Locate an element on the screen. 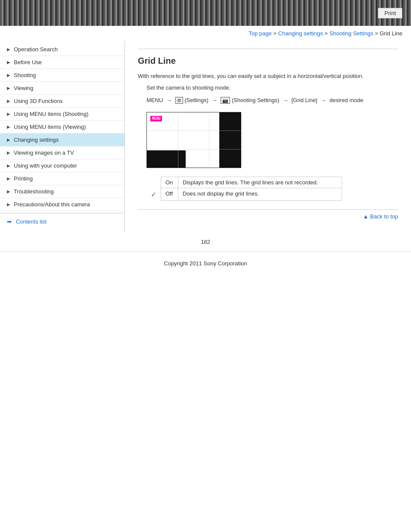  breadcrumb-changing-settings: Changing settings is located at coordinates (301, 34).